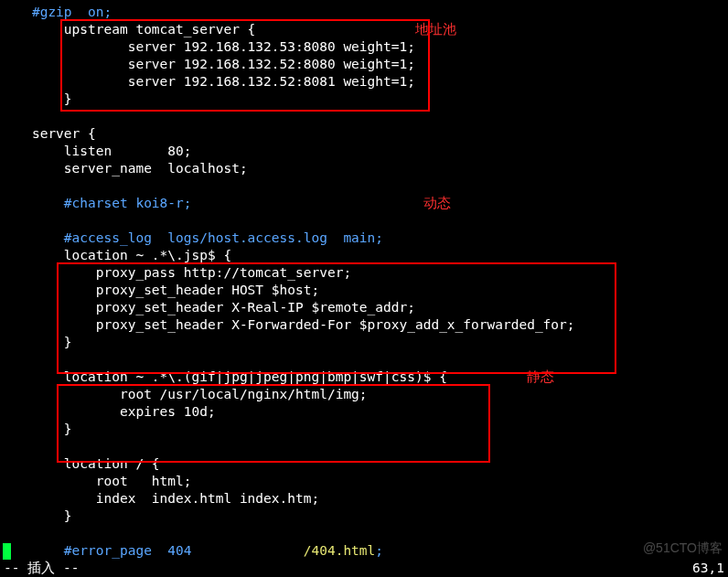  What do you see at coordinates (159, 290) in the screenshot?
I see `cfg-line: proxy_set_header HOST $host;` at bounding box center [159, 290].